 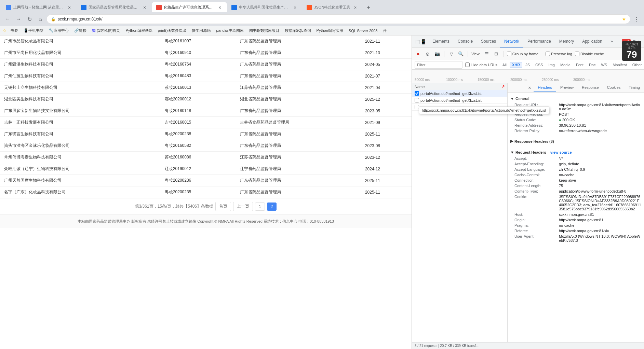 What do you see at coordinates (528, 65) in the screenshot?
I see `filter-js: JS` at bounding box center [528, 65].